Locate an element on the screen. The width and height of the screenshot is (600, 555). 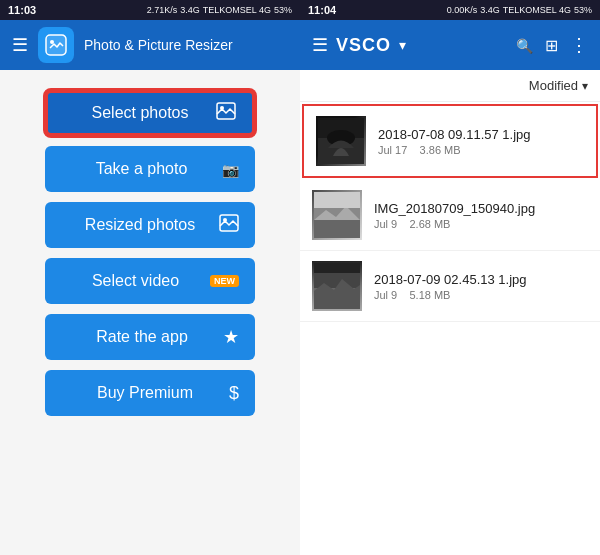
top-bar-right-left: VSCO is located at coordinates (359, 45).